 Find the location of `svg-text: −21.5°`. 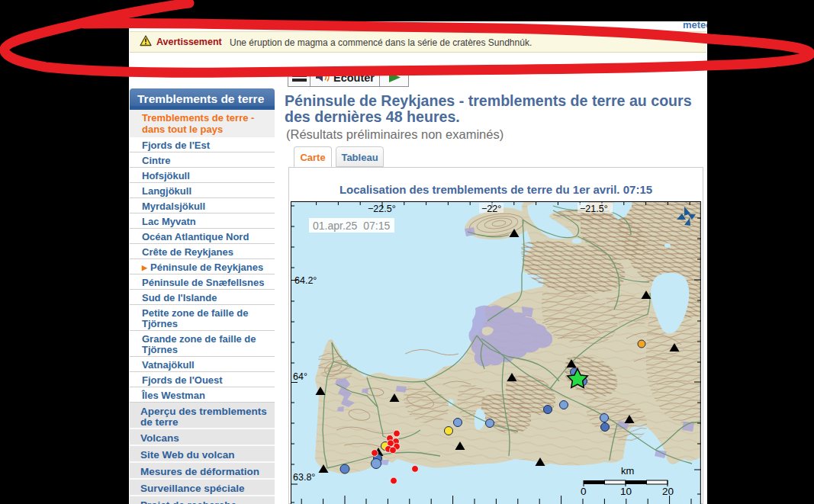

svg-text: −21.5° is located at coordinates (594, 209).